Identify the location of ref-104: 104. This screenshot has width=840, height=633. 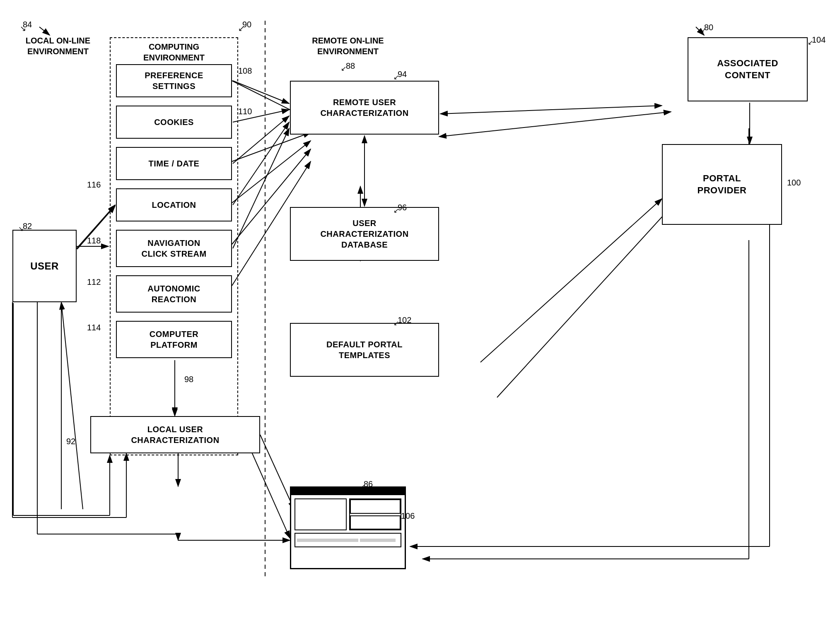
(818, 40).